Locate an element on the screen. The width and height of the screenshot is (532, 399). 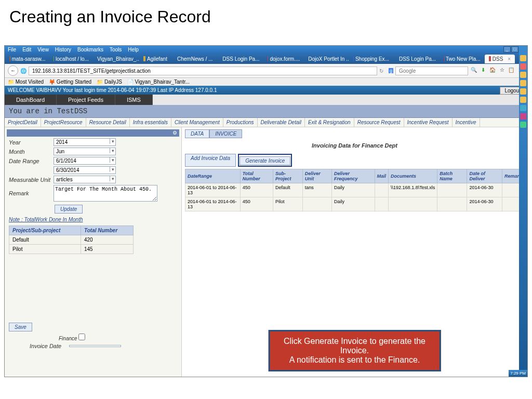
download-icon: ⬇ is located at coordinates (483, 71).